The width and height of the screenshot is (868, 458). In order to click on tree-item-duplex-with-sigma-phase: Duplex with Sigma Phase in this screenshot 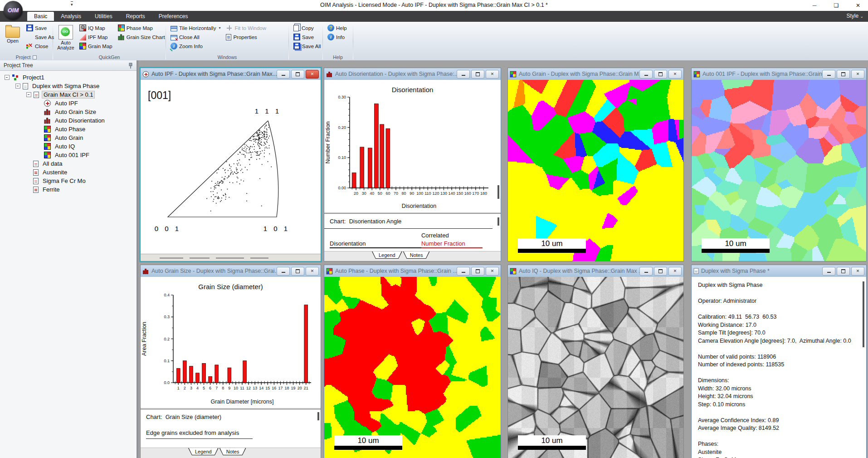, I will do `click(68, 86)`.